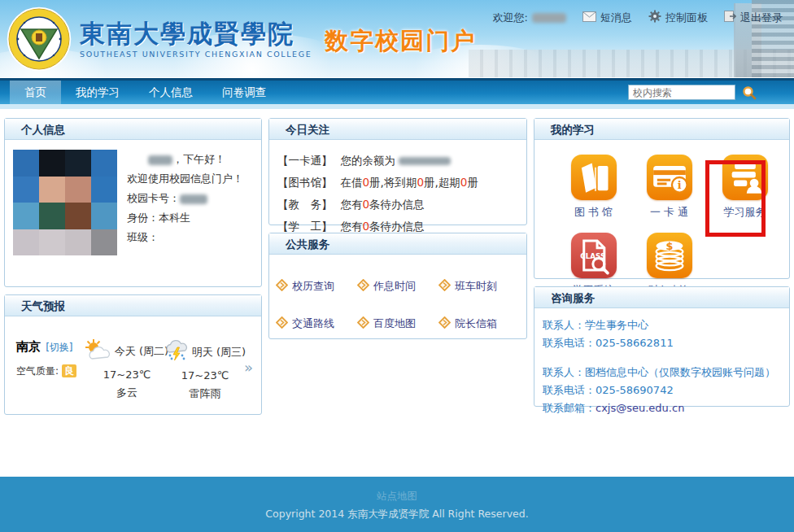 The height and width of the screenshot is (532, 794). I want to click on focus-tag: 【教 务】, so click(305, 204).